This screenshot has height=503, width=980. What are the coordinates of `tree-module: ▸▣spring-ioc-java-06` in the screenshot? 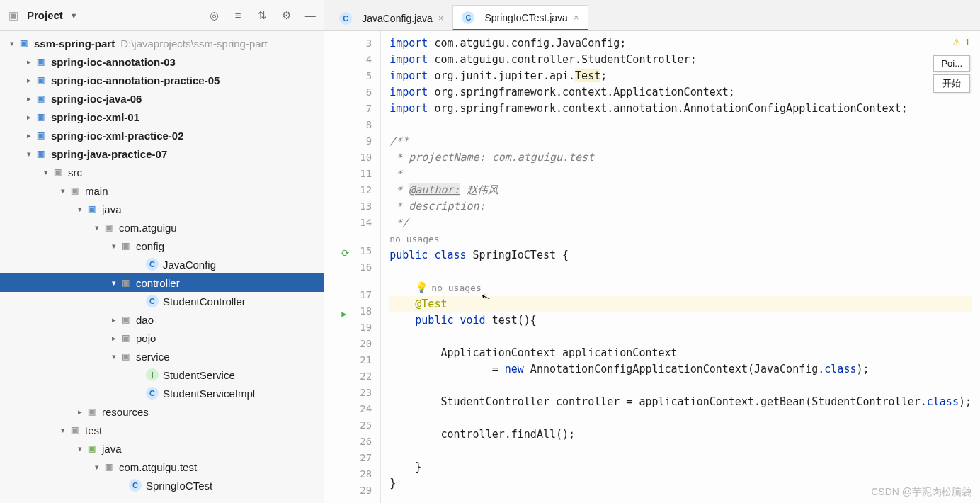 It's located at (161, 98).